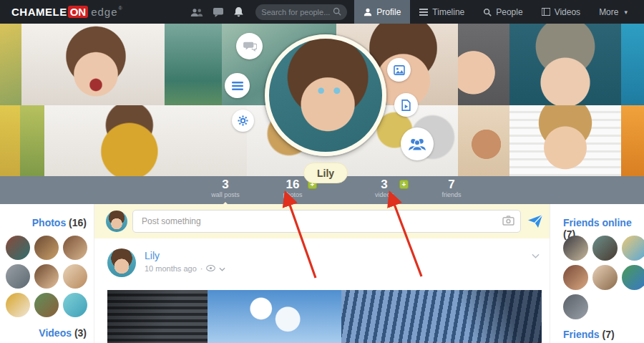 This screenshot has height=343, width=644. Describe the element at coordinates (508, 222) in the screenshot. I see `camera-icon` at that location.